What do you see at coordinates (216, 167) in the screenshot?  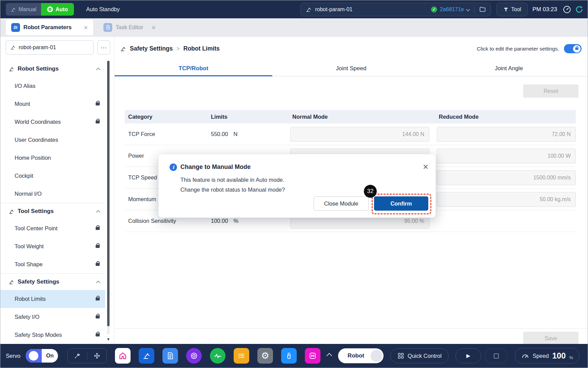 I see `dialog-title: Change to Manual Mode` at bounding box center [216, 167].